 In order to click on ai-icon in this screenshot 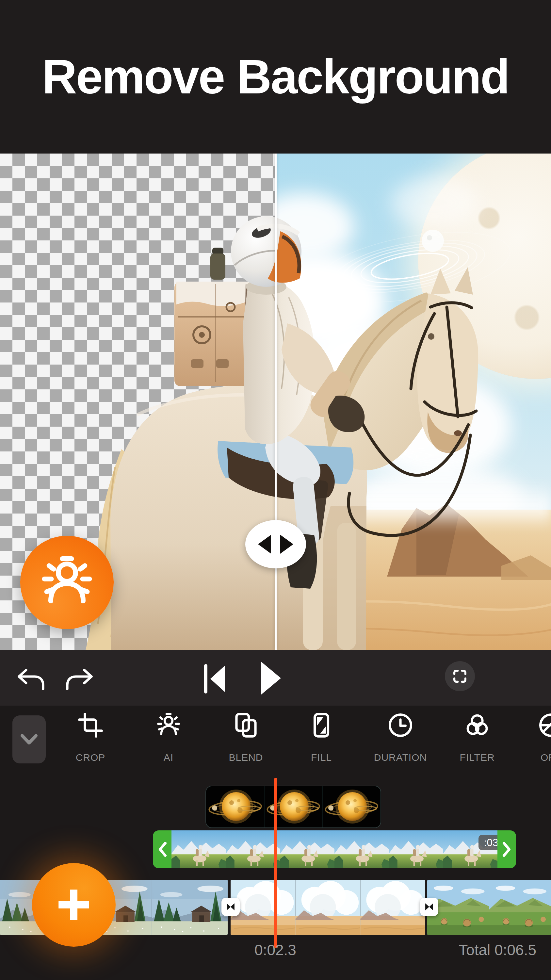, I will do `click(168, 725)`.